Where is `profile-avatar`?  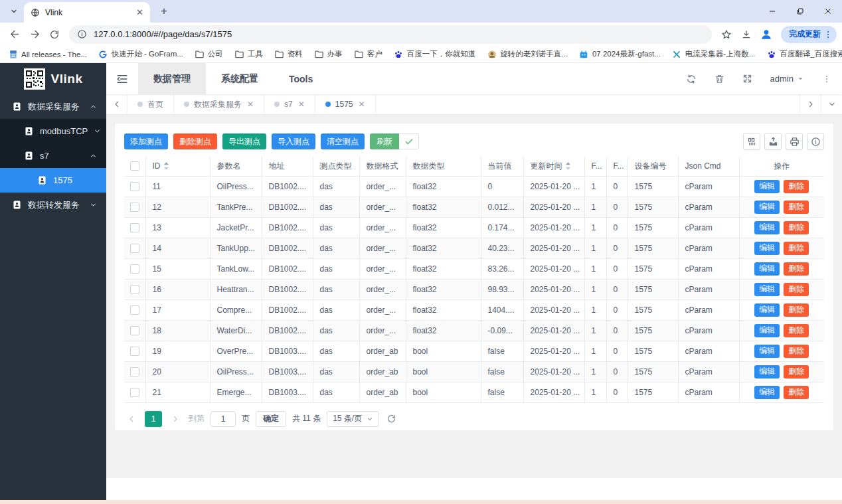
profile-avatar is located at coordinates (766, 35).